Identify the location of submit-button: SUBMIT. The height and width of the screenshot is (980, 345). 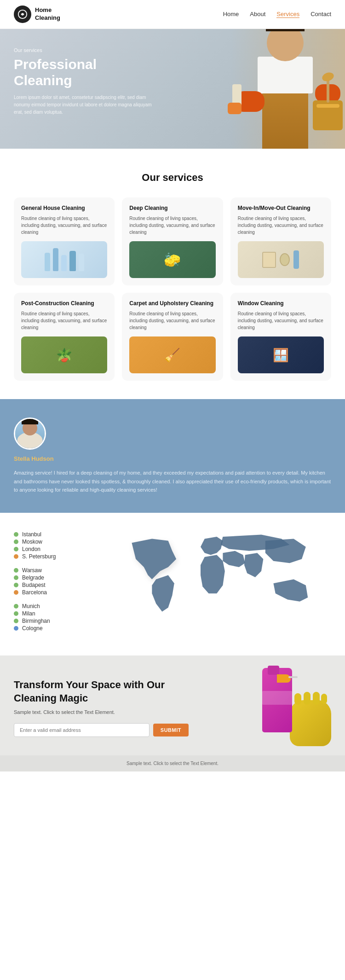
(171, 730).